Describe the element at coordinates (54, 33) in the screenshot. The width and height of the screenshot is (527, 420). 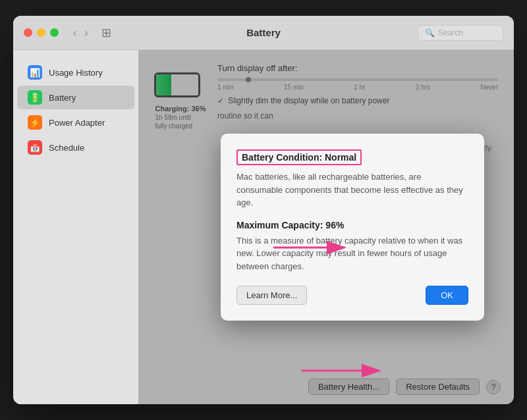
I see `maximize-button` at that location.